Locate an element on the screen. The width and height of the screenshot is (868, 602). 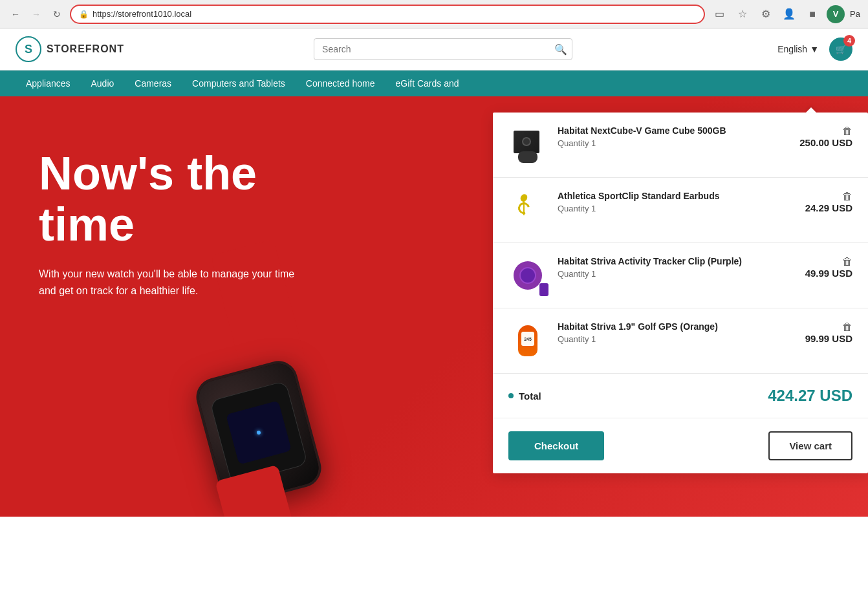
cart-item-price: 99.99 USD is located at coordinates (829, 339).